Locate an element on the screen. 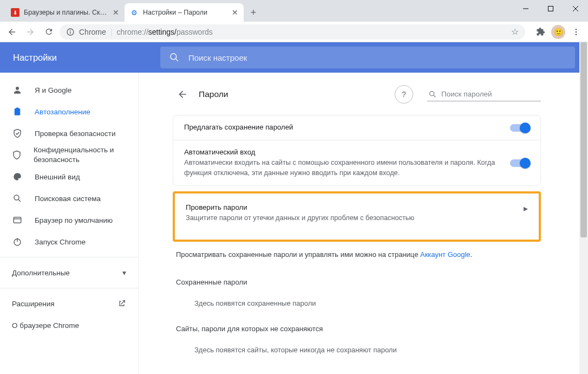 The width and height of the screenshot is (588, 374). settings-header: Настройки Поиск настроек is located at coordinates (294, 57).